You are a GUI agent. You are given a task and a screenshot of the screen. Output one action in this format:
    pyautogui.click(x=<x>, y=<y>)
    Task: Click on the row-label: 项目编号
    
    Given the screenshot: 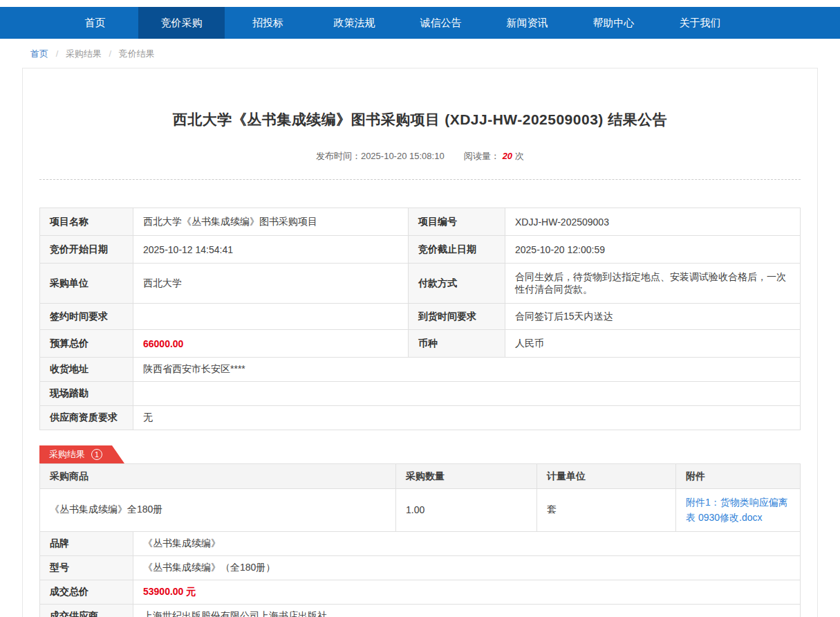 What is the action you would take?
    pyautogui.click(x=457, y=222)
    